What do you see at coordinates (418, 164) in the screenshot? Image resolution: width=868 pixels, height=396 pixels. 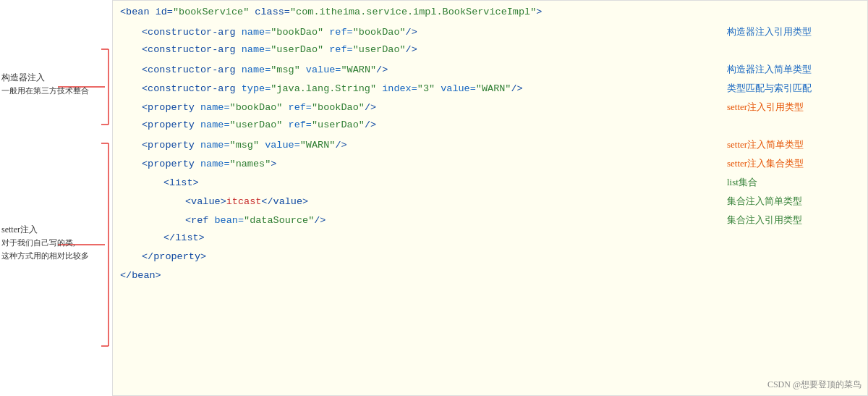 I see `code-text-9: <property name="names">` at bounding box center [418, 164].